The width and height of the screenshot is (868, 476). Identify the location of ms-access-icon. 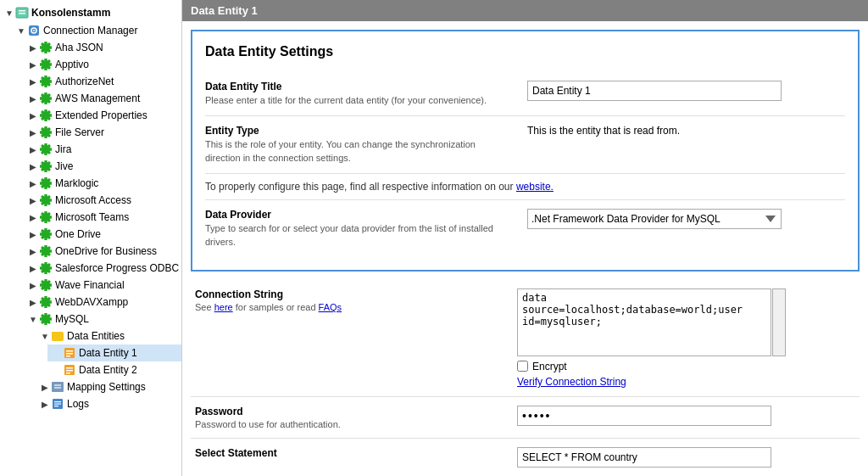
(46, 200).